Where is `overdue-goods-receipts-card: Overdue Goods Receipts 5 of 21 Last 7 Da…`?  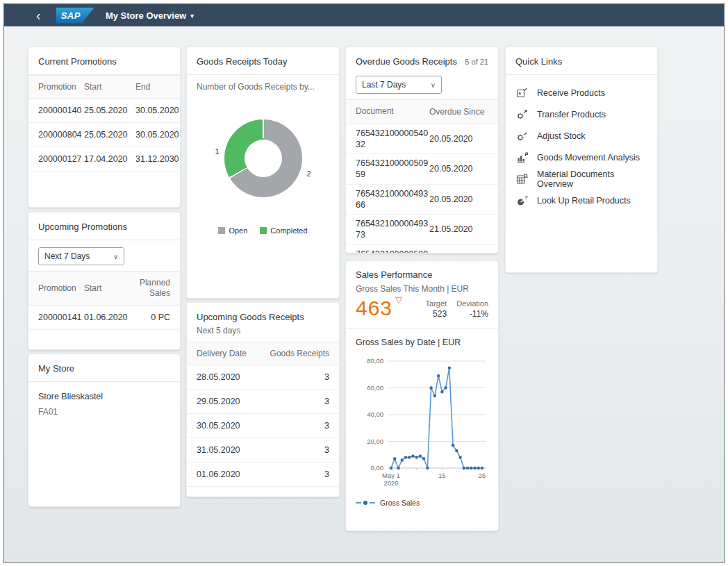
overdue-goods-receipts-card: Overdue Goods Receipts 5 of 21 Last 7 Da… is located at coordinates (422, 150).